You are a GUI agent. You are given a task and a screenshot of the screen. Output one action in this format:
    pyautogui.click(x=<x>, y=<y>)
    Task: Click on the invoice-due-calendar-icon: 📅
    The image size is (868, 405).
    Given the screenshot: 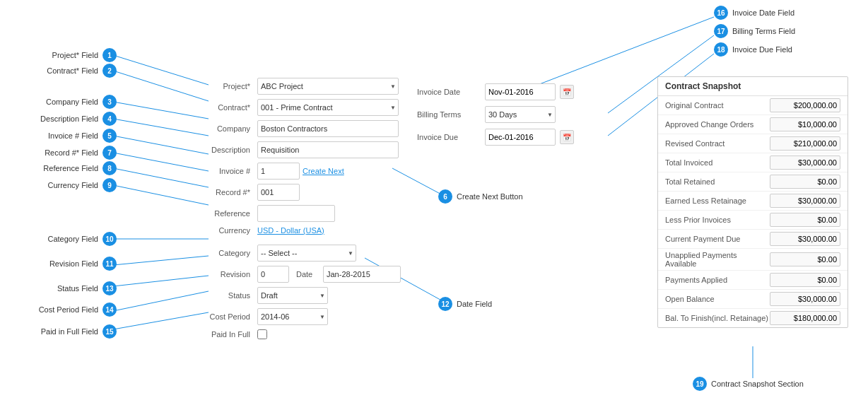 What is the action you would take?
    pyautogui.click(x=567, y=137)
    